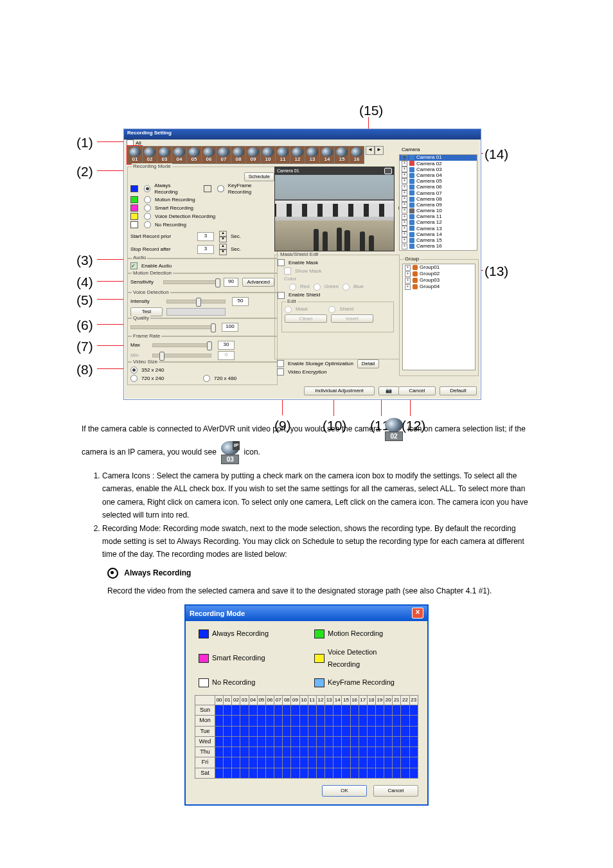 This screenshot has width=613, height=868. Describe the element at coordinates (396, 791) in the screenshot. I see `schedule-cancel-button: Cancel` at that location.